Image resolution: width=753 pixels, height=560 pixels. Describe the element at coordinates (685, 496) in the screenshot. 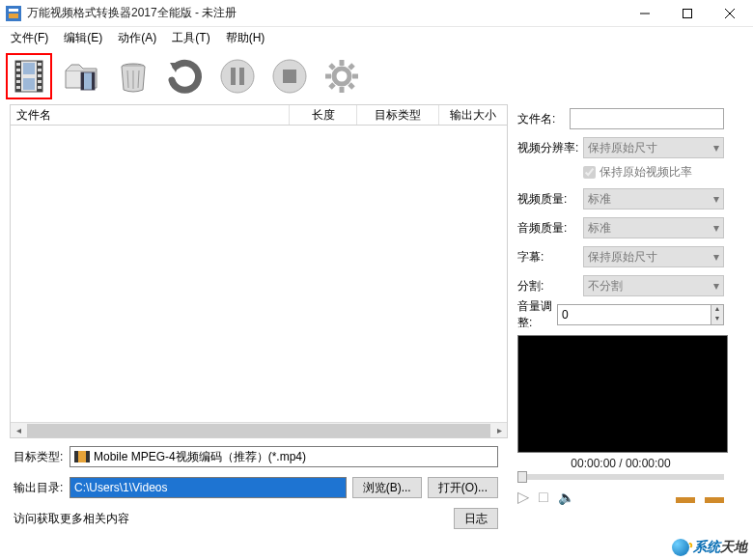

I see `mark-in-icon: ▬` at that location.